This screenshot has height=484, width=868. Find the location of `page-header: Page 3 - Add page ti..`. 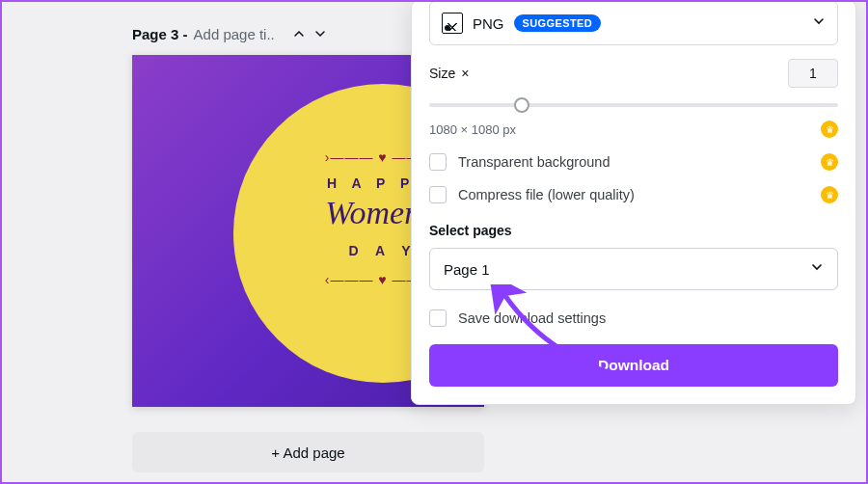

page-header: Page 3 - Add page ti.. is located at coordinates (231, 34).